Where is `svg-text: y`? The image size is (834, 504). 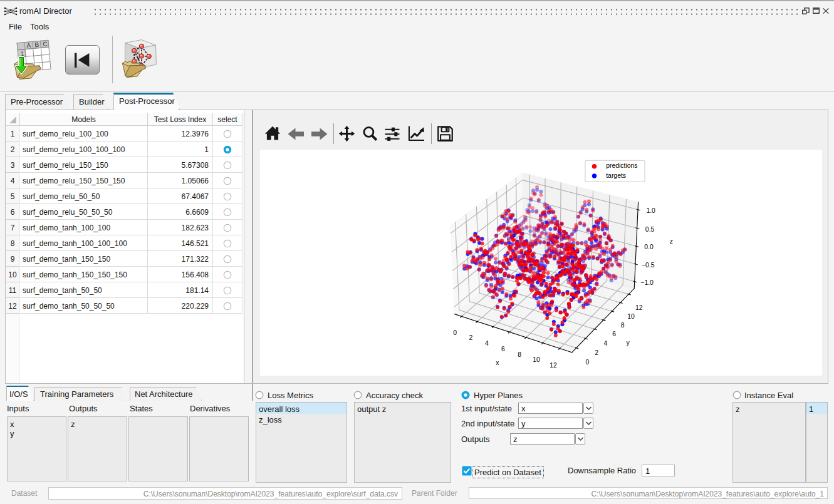 svg-text: y is located at coordinates (628, 343).